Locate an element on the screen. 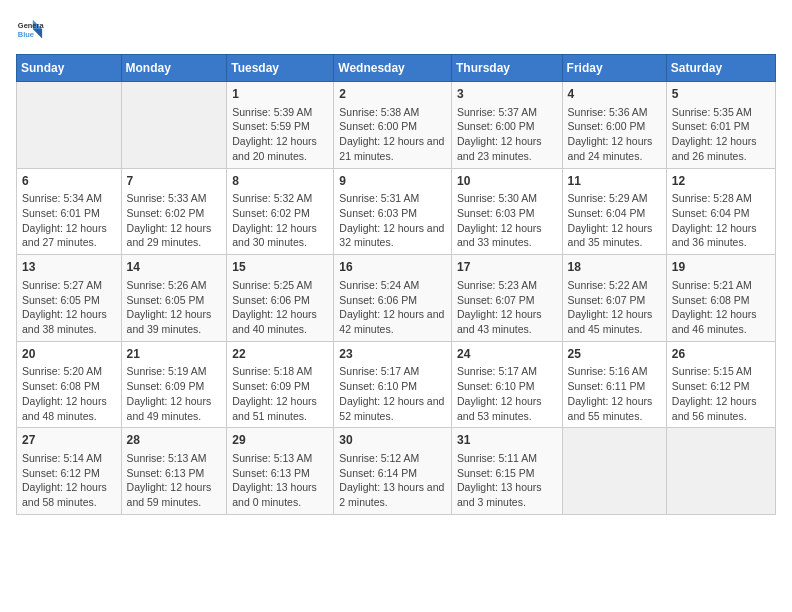 Image resolution: width=792 pixels, height=612 pixels. weekday-header-tuesday: Tuesday is located at coordinates (280, 68).